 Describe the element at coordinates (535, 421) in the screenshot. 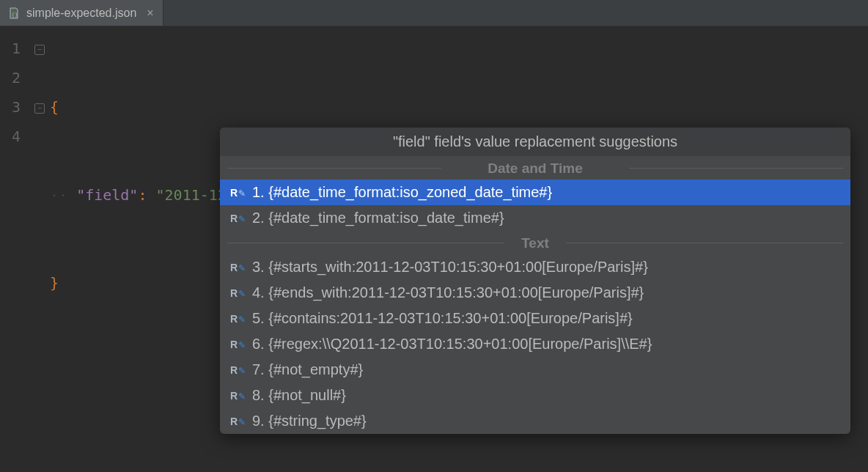

I see `suggestion-item: R✎ 9. {#string_type#}` at that location.